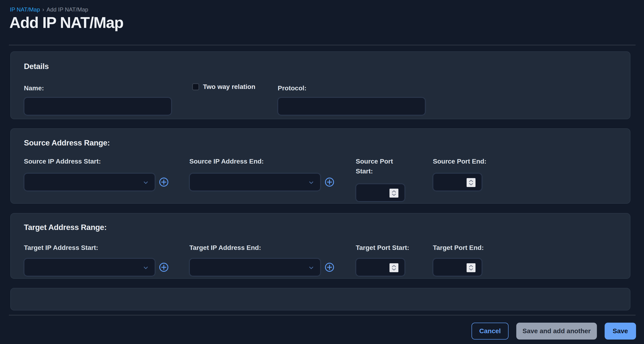 The height and width of the screenshot is (344, 644). I want to click on target-ip-end-label: Target IP Address End:, so click(225, 248).